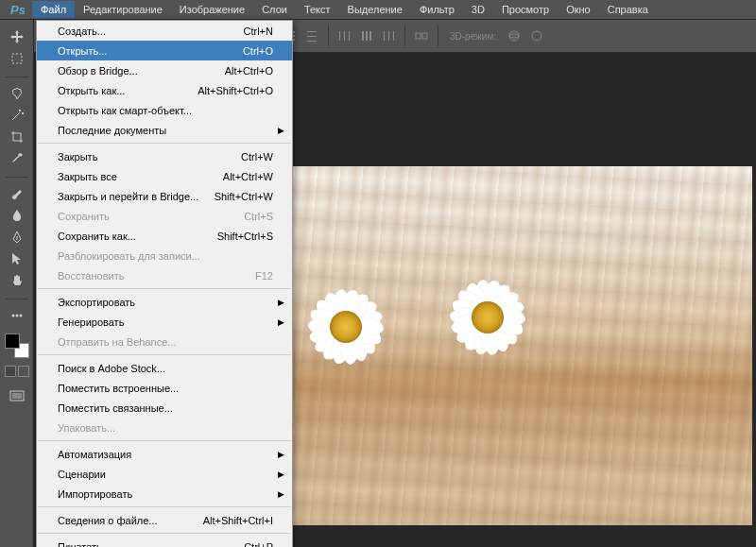 The image size is (756, 547). What do you see at coordinates (164, 427) in the screenshot?
I see `menu-item: Упаковать...` at bounding box center [164, 427].